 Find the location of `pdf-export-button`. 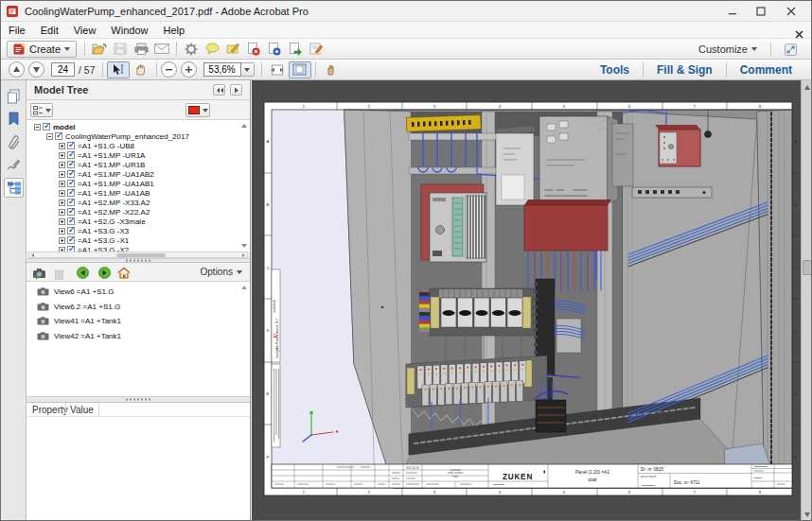

pdf-export-button is located at coordinates (295, 49).